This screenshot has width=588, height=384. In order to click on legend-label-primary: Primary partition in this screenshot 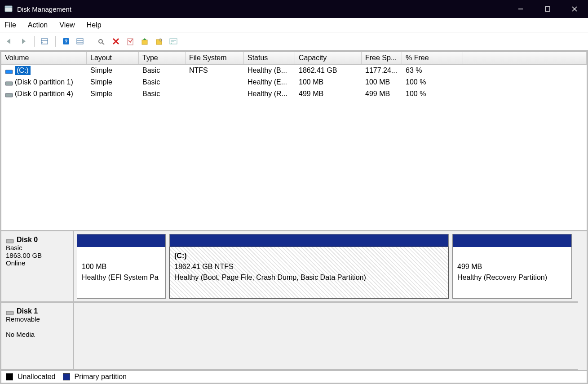, I will do `click(101, 377)`.